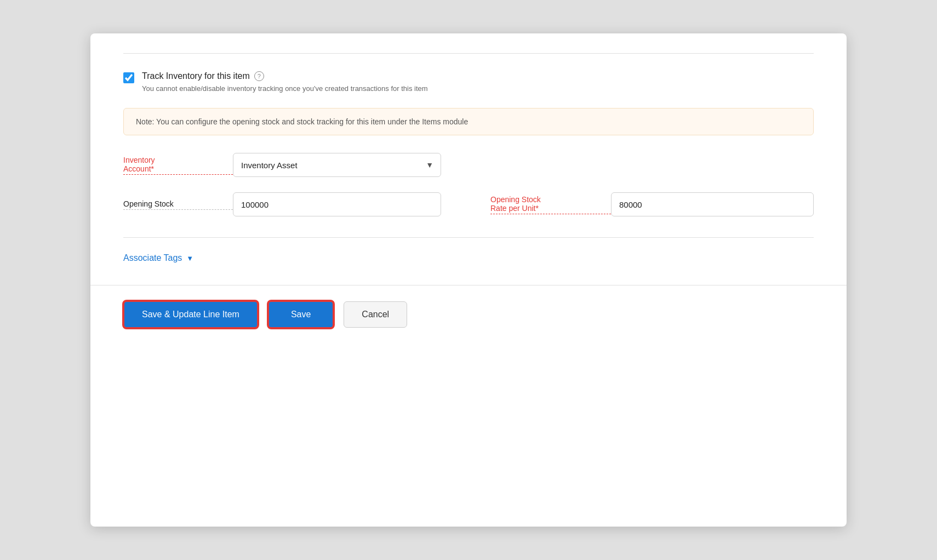 This screenshot has height=560, width=937. Describe the element at coordinates (190, 259) in the screenshot. I see `chevron-down-icon: ▼` at that location.